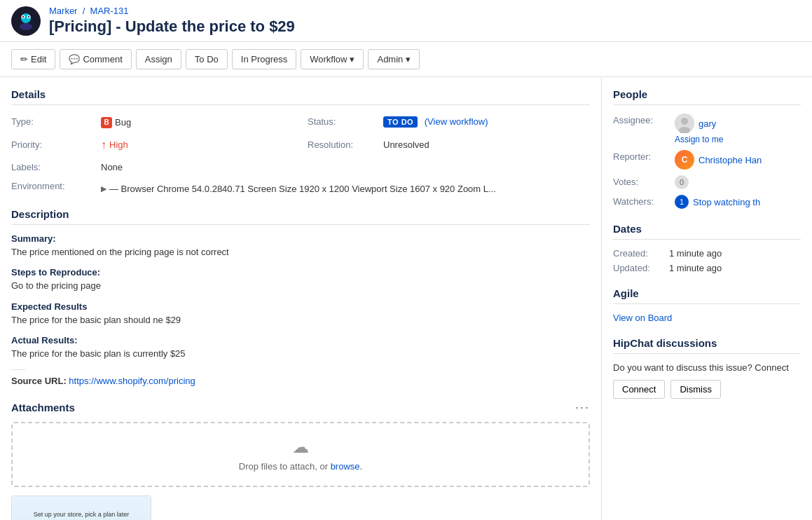  What do you see at coordinates (109, 11) in the screenshot?
I see `breadcrumb-issue-id: MAR-131` at bounding box center [109, 11].